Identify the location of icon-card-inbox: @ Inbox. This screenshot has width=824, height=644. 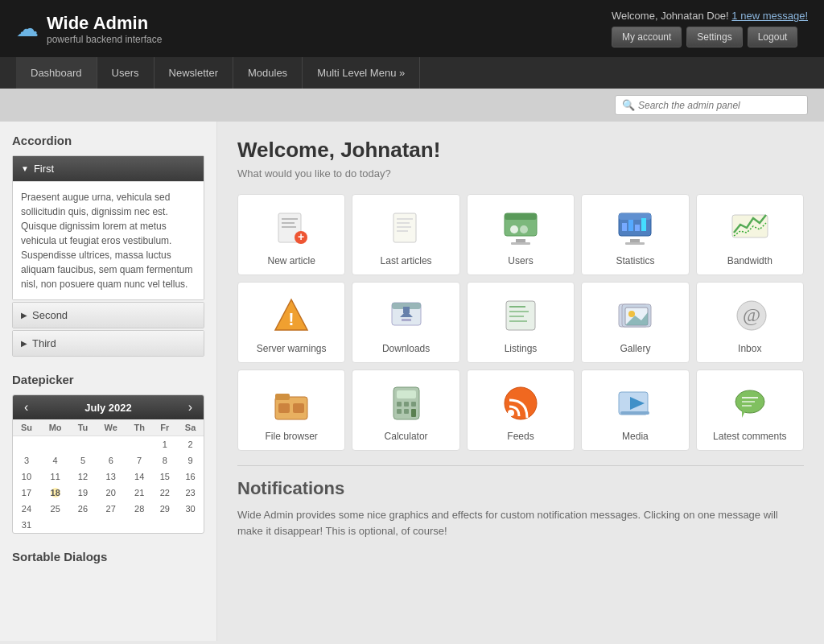
(750, 322).